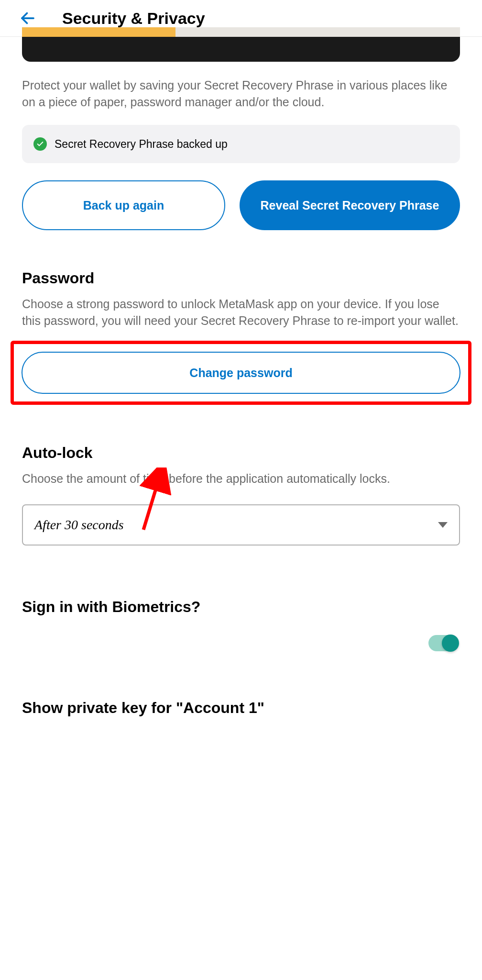 The height and width of the screenshot is (980, 482). I want to click on private-key-section: Show private key for "Account 1", so click(241, 708).